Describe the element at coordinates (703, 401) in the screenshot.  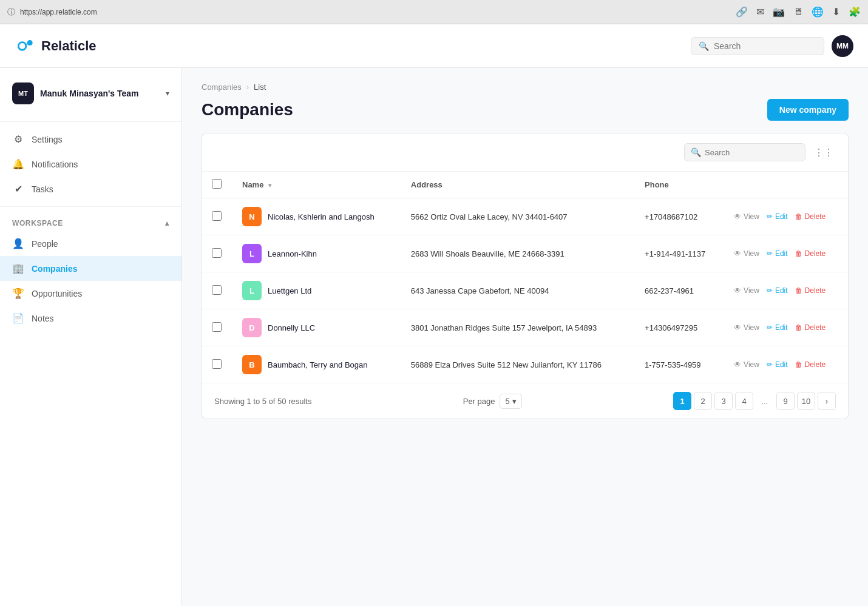
I see `page-button-2: 2` at that location.